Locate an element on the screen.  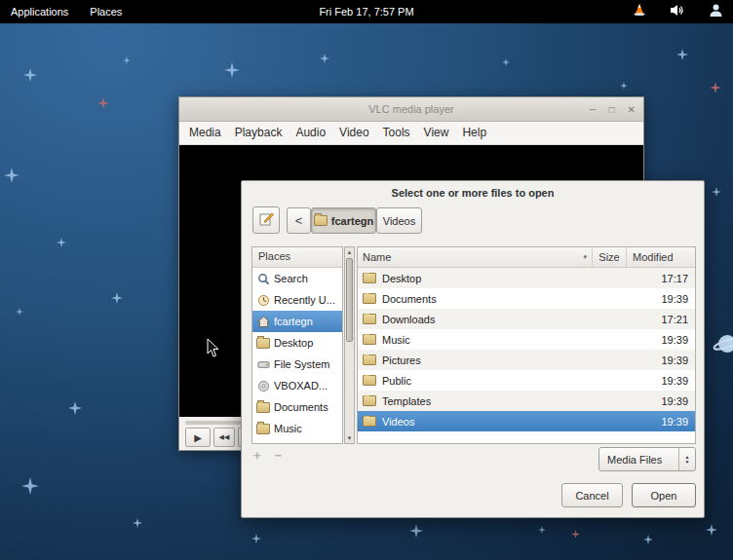
table-row: Public 19:39 is located at coordinates (526, 380).